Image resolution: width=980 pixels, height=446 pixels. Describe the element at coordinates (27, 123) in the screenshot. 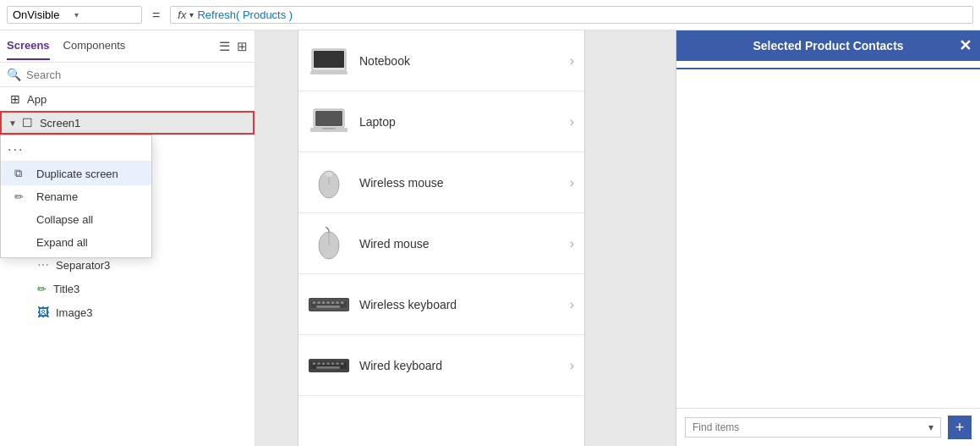

I see `screen1-icon: ☐` at that location.